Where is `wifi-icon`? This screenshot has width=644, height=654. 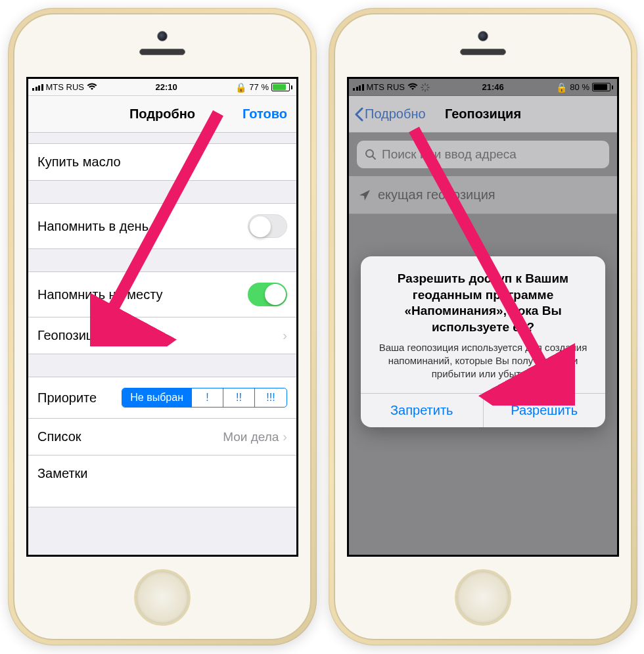 wifi-icon is located at coordinates (92, 87).